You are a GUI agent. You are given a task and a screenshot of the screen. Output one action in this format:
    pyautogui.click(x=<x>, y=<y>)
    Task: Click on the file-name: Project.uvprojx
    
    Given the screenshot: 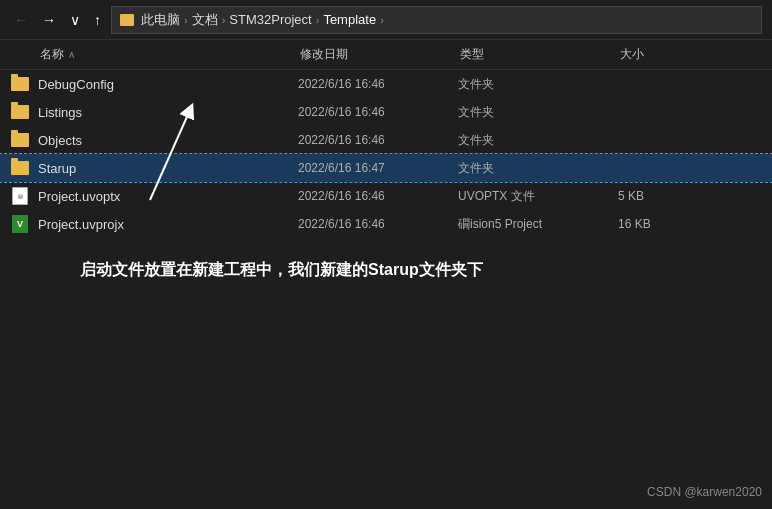 What is the action you would take?
    pyautogui.click(x=168, y=224)
    